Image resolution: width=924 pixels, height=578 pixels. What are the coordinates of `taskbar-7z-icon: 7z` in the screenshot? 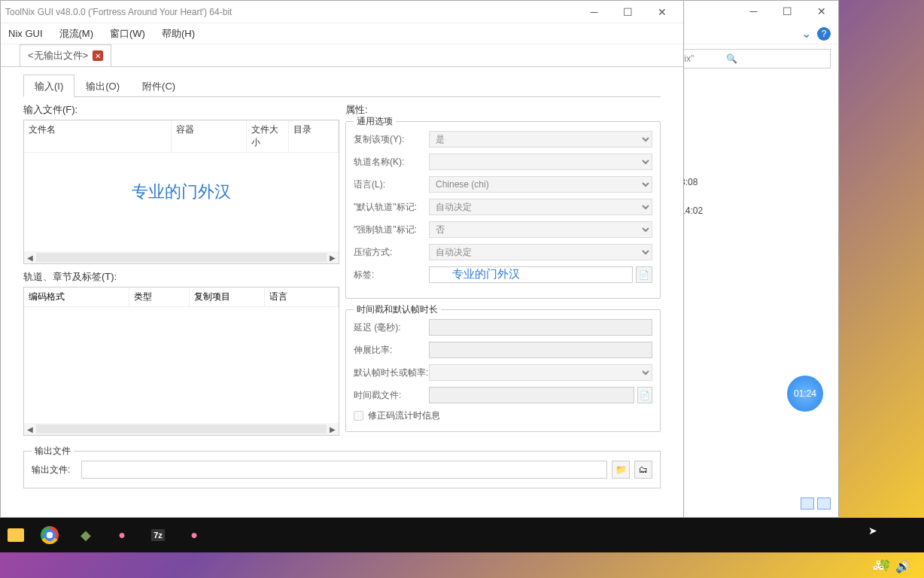 It's located at (158, 535).